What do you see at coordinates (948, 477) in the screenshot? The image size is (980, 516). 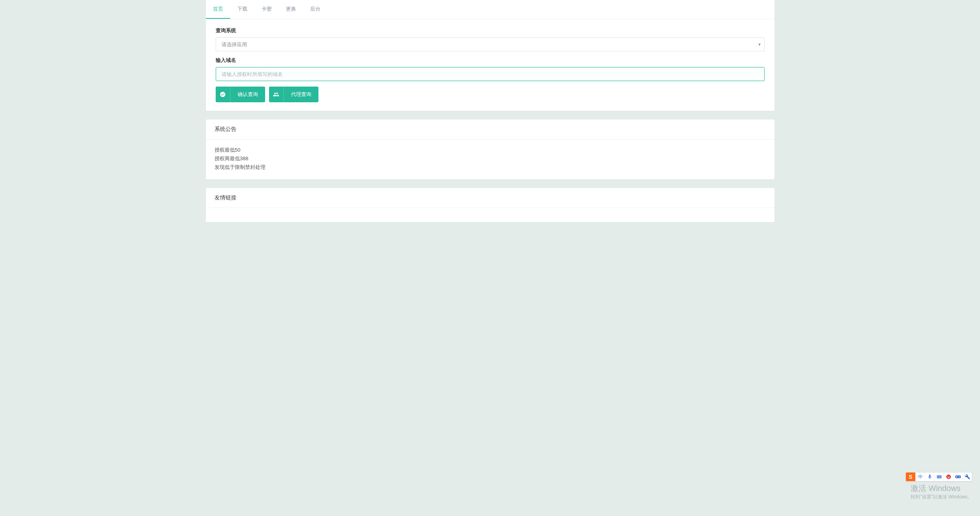 I see `ime-emoji-icon` at bounding box center [948, 477].